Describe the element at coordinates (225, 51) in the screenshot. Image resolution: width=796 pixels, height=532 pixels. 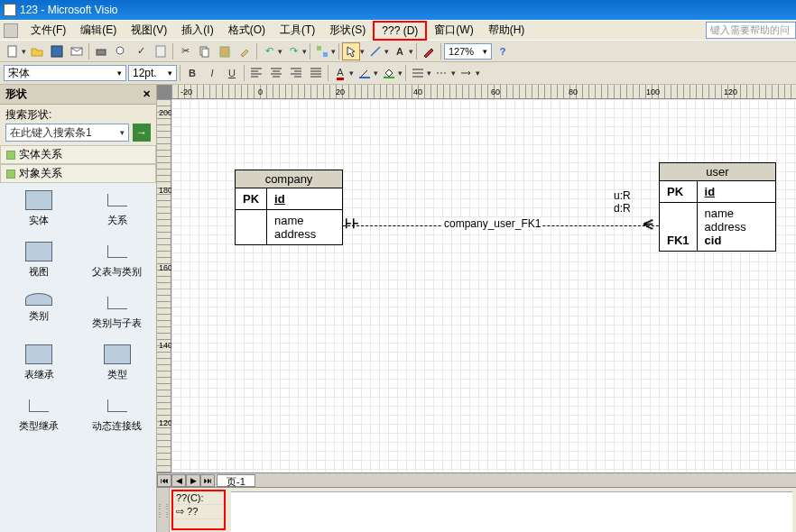
I see `paste-button` at that location.